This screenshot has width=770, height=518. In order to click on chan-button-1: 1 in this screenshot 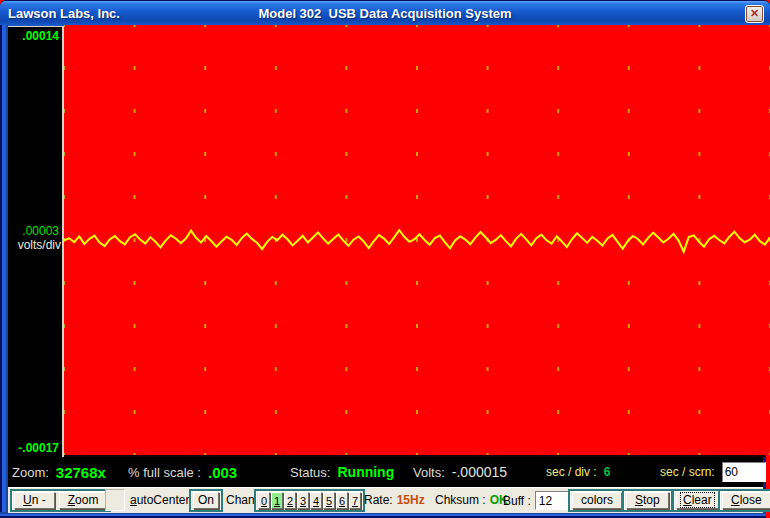, I will do `click(277, 500)`.